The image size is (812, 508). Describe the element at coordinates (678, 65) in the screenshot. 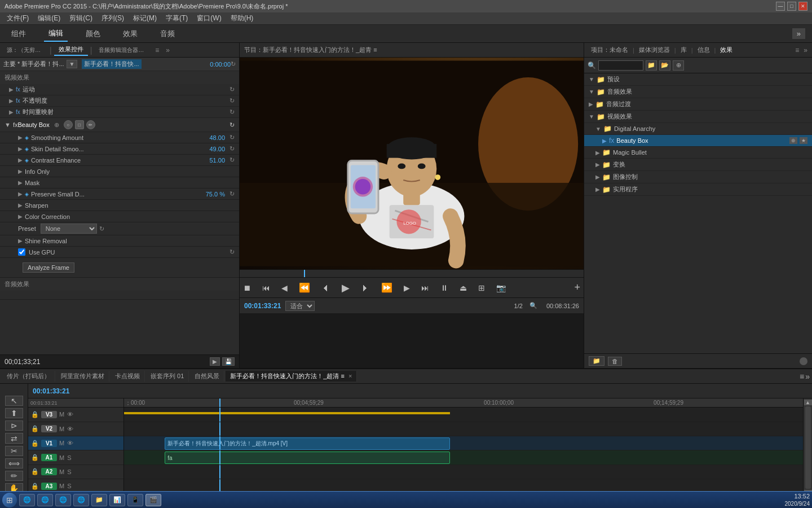

I see `new-preset-button: ⊕` at that location.